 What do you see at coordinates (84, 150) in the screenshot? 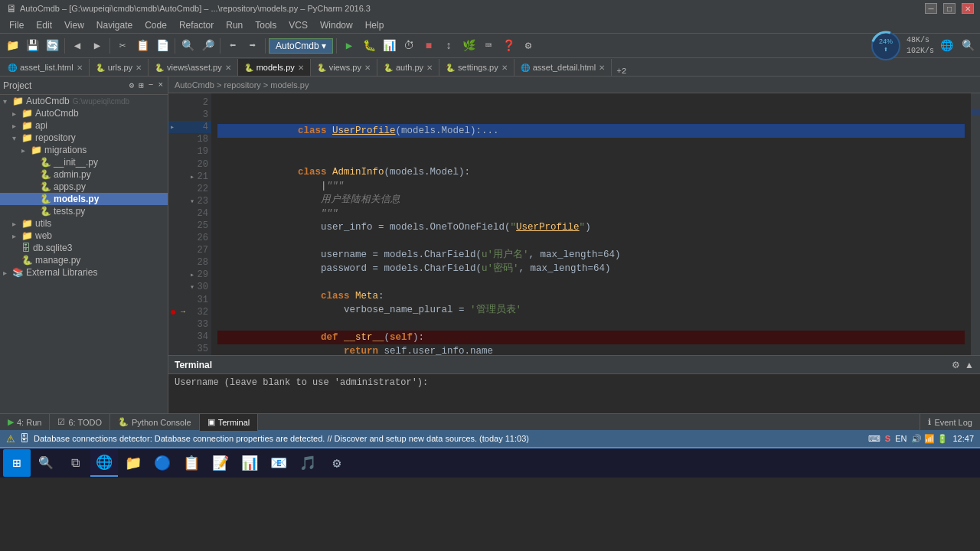
I see `tree-item-migrations: ▸ 📁 migrations` at bounding box center [84, 150].